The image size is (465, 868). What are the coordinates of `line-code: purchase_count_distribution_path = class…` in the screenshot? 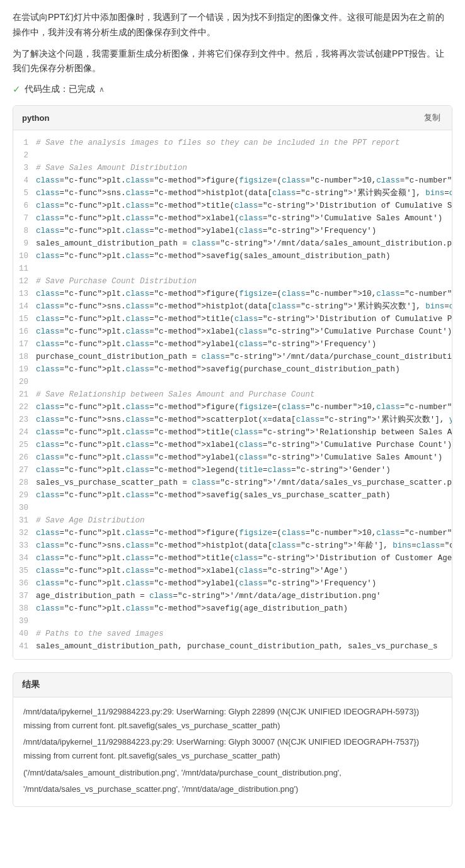 It's located at (244, 357).